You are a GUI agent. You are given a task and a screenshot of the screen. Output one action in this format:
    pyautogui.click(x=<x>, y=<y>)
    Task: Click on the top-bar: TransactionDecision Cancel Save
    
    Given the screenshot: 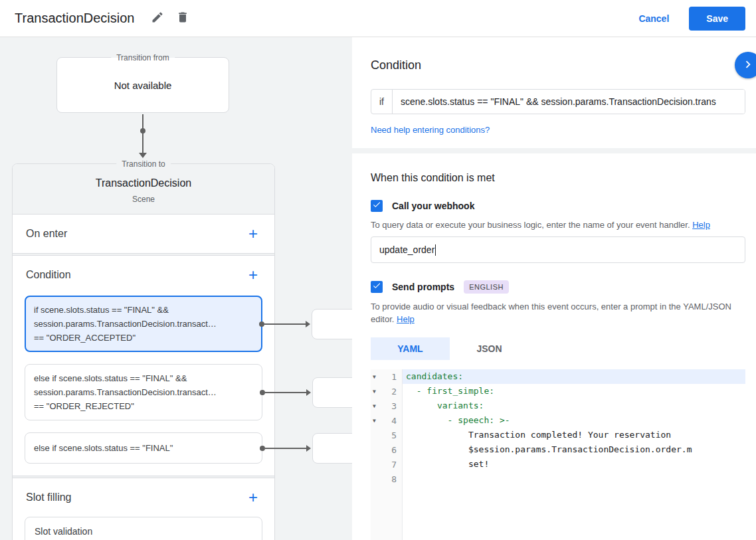 What is the action you would take?
    pyautogui.click(x=378, y=19)
    